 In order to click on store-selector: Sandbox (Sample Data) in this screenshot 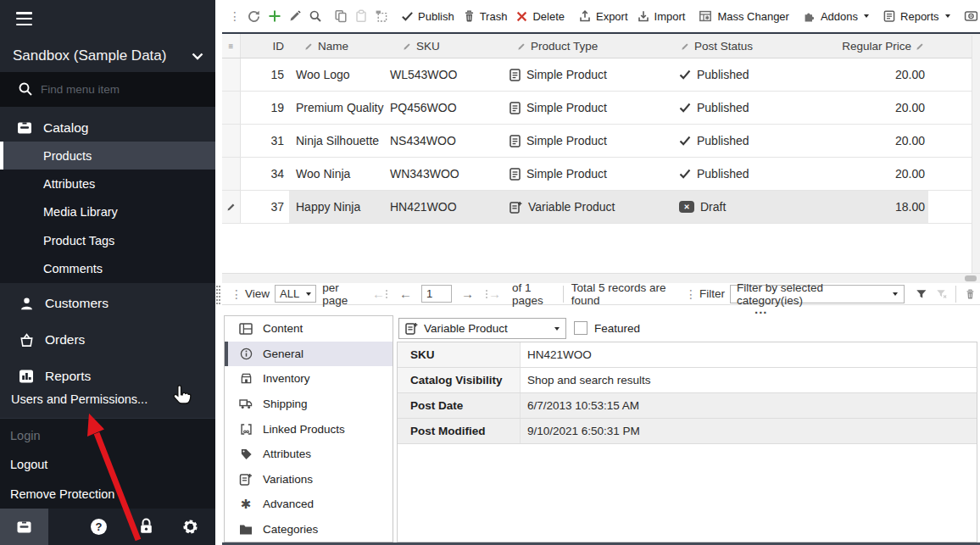, I will do `click(108, 58)`.